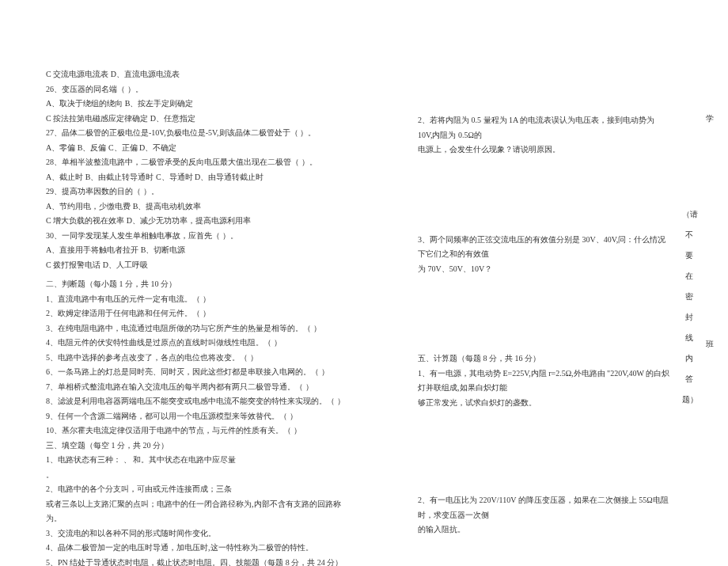 This screenshot has height=566, width=728. What do you see at coordinates (196, 548) in the screenshot?
I see `fill-4: 4、晶体二极管加一定的电压时导通，加电压时,这一特性称为二极管的特性。` at bounding box center [196, 548].